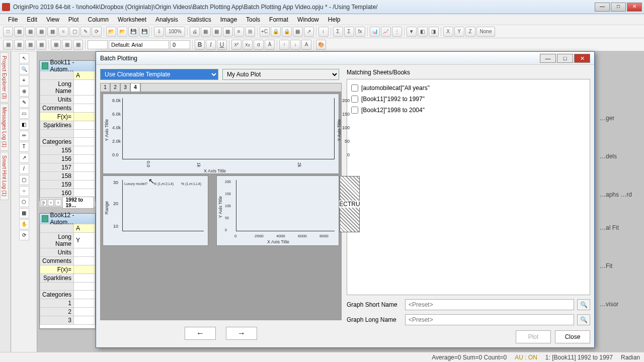 This screenshot has height=362, width=644. What do you see at coordinates (423, 32) in the screenshot?
I see `mask-button: ◧` at bounding box center [423, 32].